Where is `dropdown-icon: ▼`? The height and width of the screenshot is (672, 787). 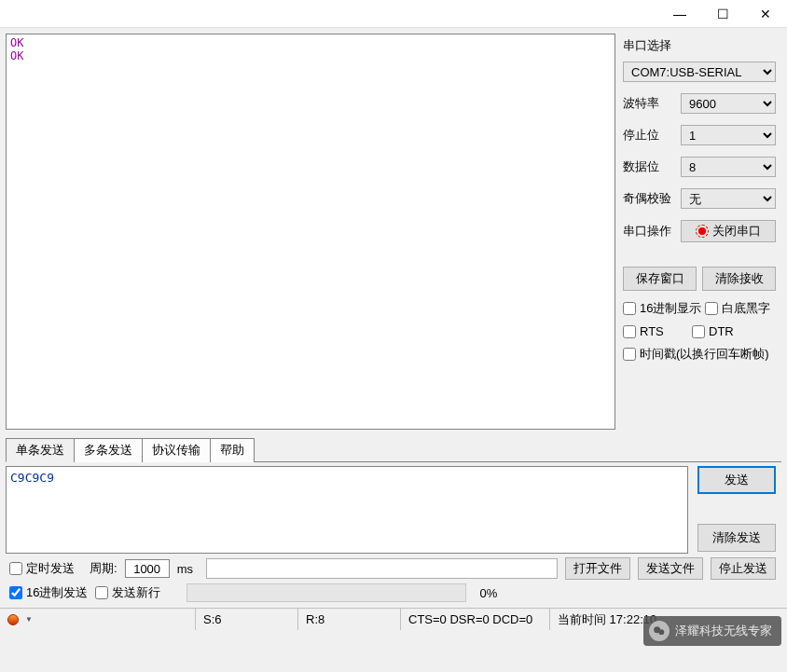 dropdown-icon: ▼ is located at coordinates (29, 619).